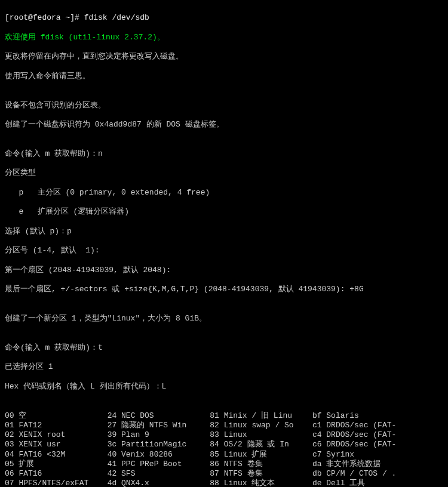 The image size is (448, 487). Describe the element at coordinates (224, 232) in the screenshot. I see `select-p: 选择 (默认 p)：p` at that location.